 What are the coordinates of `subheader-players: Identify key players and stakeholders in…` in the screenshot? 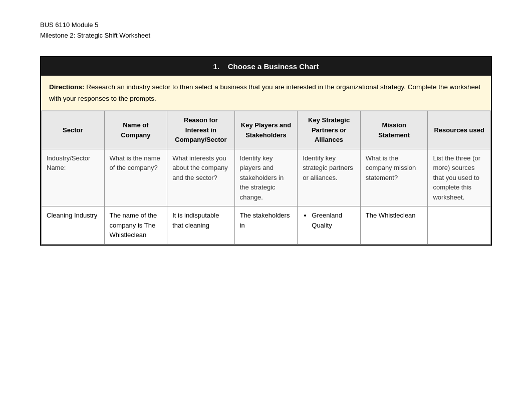 It's located at (266, 177).